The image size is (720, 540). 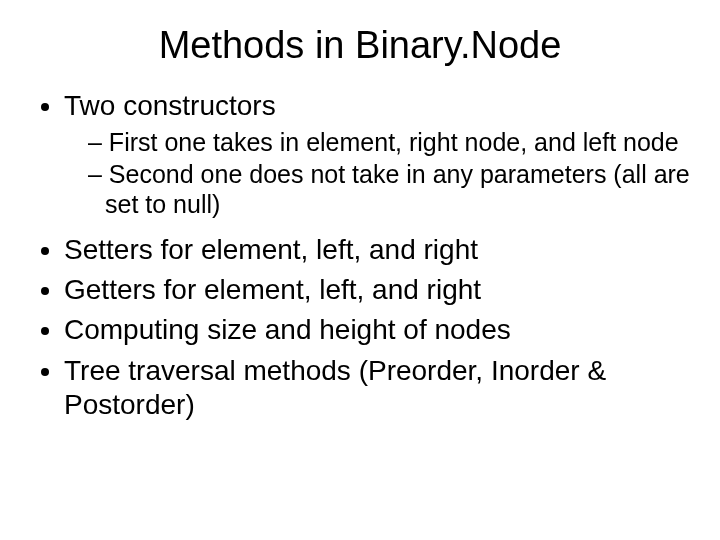 I want to click on sub-list-item: First one takes in element, right node, …, so click(x=389, y=142).